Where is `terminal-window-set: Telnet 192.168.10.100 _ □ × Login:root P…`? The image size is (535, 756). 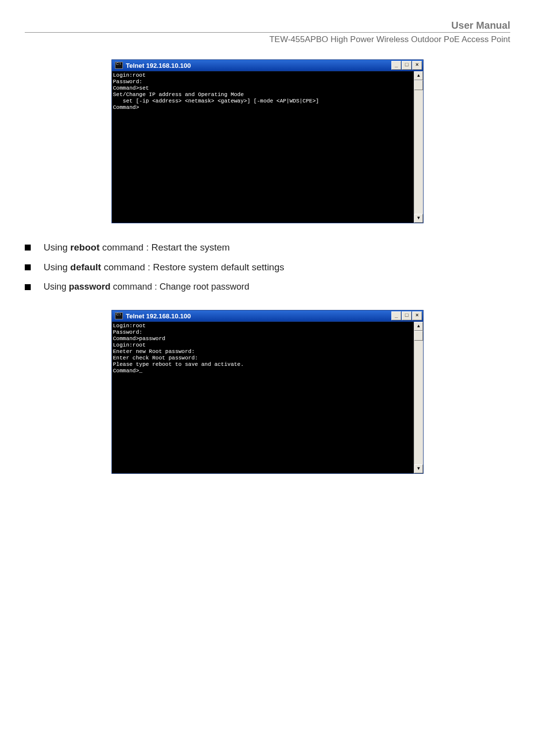
terminal-window-set: Telnet 192.168.10.100 _ □ × Login:root P… is located at coordinates (268, 142).